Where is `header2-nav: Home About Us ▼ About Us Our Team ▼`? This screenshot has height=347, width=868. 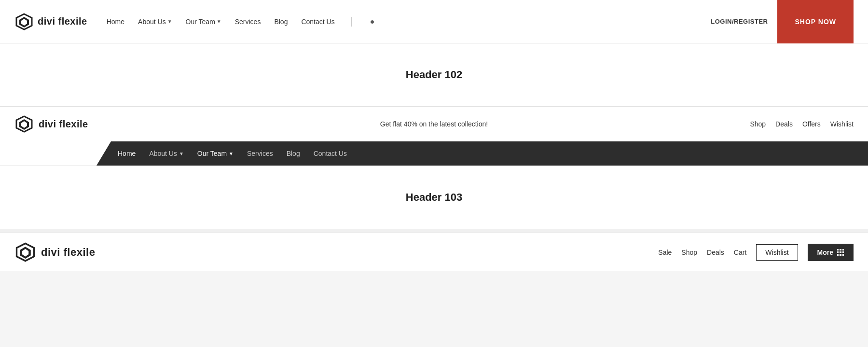 header2-nav: Home About Us ▼ About Us Our Team ▼ is located at coordinates (482, 153).